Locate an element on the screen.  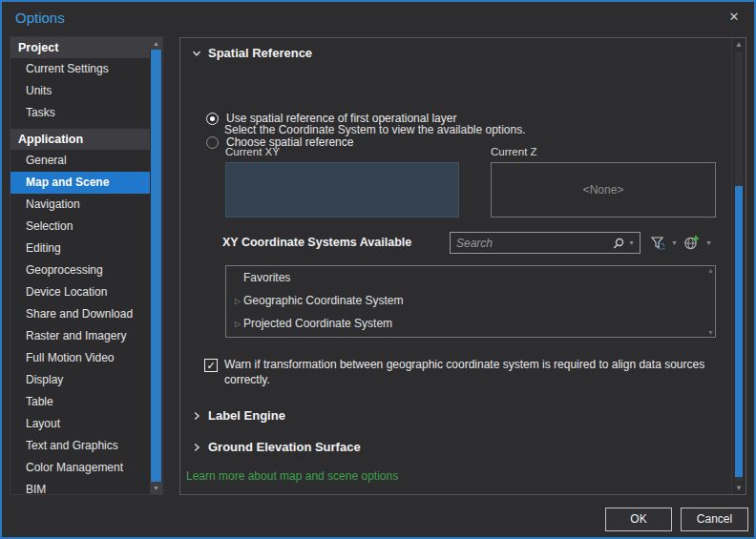
section-label-engine: Label Engine is located at coordinates (239, 416).